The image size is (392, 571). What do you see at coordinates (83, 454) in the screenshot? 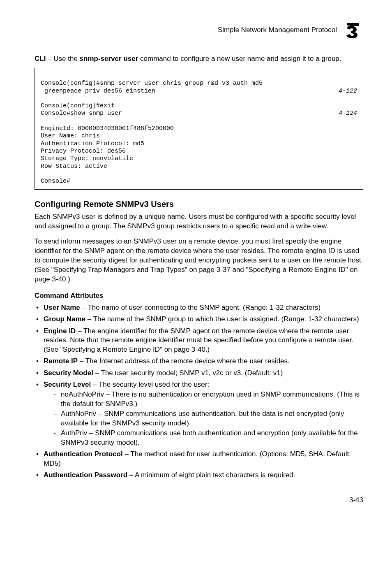
I see `attr-label: Authentication Protocol` at bounding box center [83, 454].